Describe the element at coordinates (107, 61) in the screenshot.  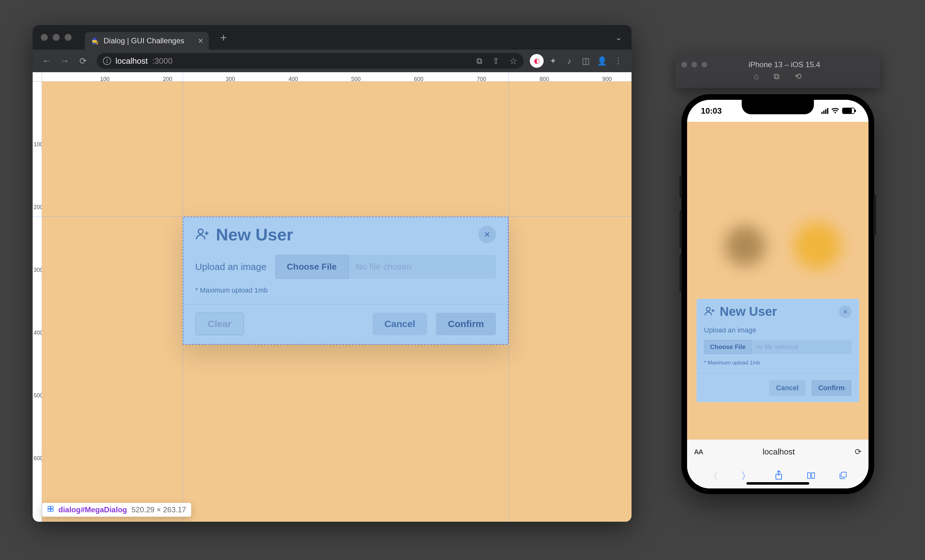
I see `site-info-icon: i` at that location.